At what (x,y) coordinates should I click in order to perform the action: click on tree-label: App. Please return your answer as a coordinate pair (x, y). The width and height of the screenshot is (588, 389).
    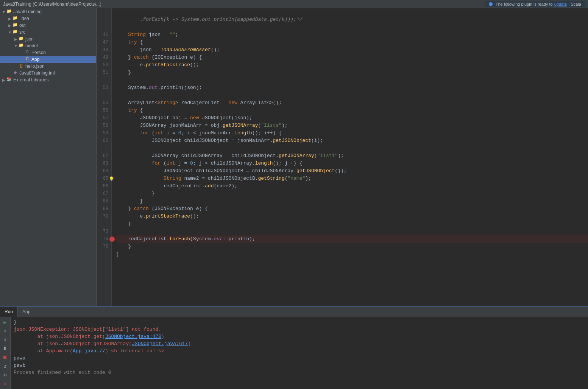
    Looking at the image, I should click on (36, 59).